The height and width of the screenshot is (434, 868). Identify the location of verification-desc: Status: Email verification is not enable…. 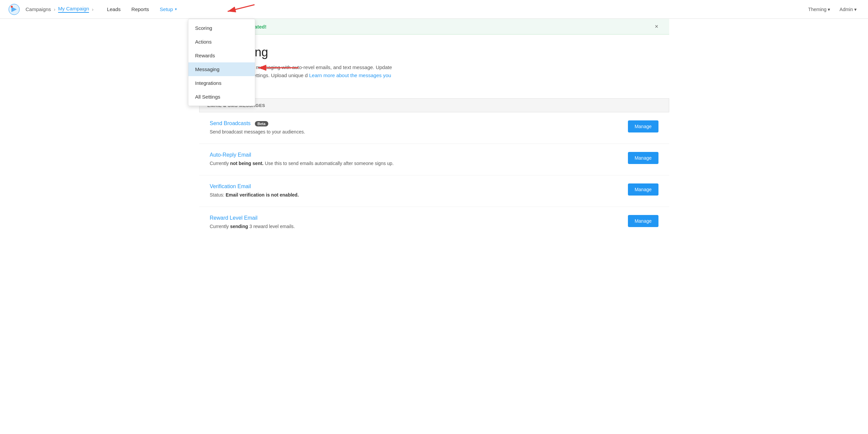
(415, 195).